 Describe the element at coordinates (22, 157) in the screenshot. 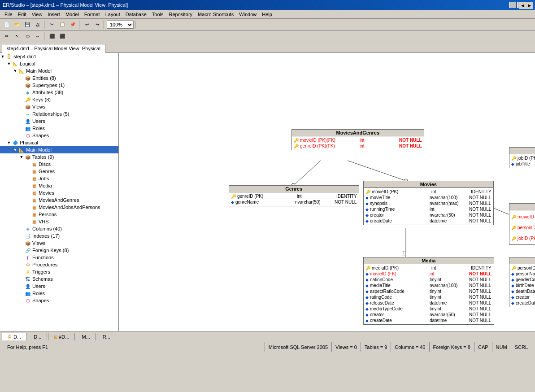

I see `expand-tables: ▼` at that location.